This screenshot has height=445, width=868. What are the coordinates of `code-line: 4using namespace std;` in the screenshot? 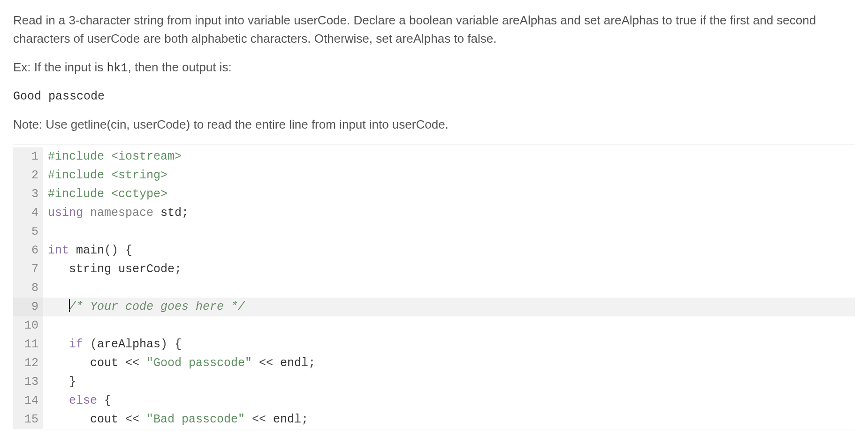 It's located at (434, 213).